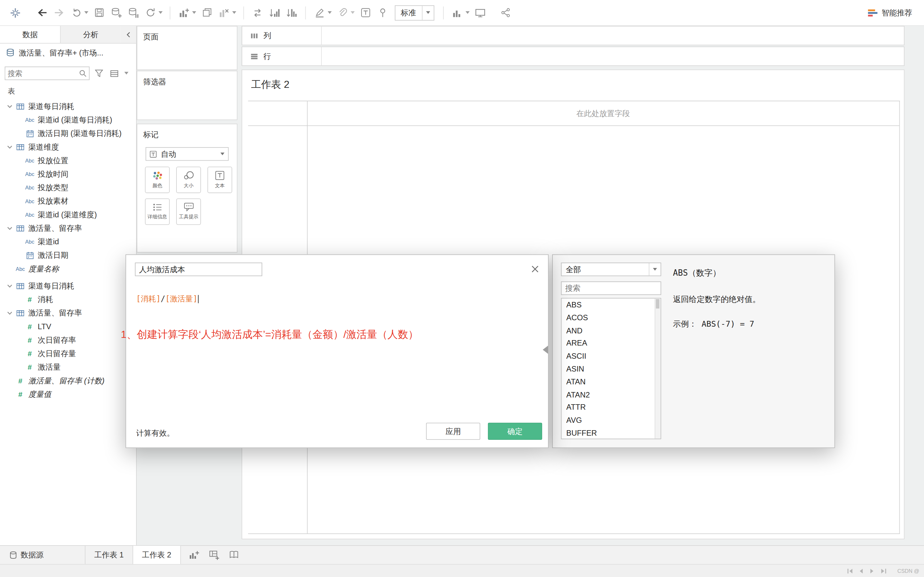 Image resolution: width=924 pixels, height=577 pixels. I want to click on drop-header-band: 在此处放置字段, so click(573, 114).